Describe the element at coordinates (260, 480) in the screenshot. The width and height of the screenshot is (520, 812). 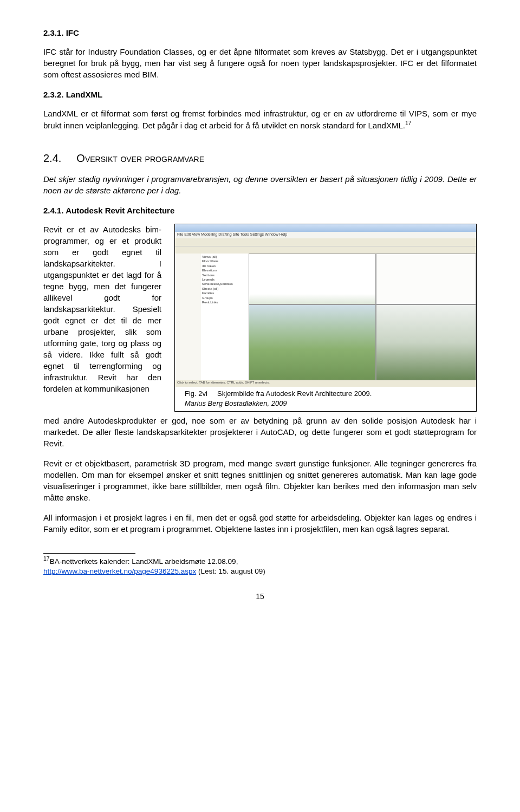
I see `revit-p2: Revit er et objektbasert, parametrisk 3D…` at that location.